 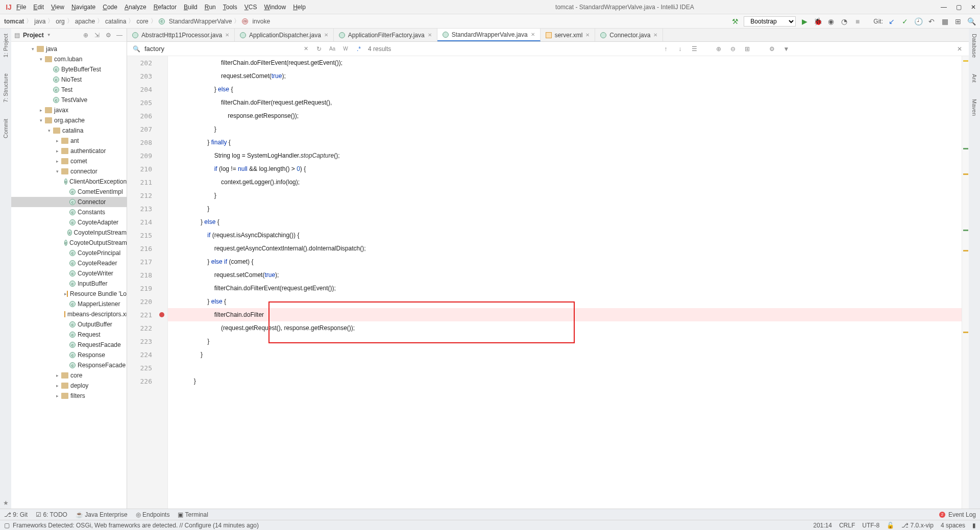 I want to click on line-number: 203, so click(x=147, y=76).